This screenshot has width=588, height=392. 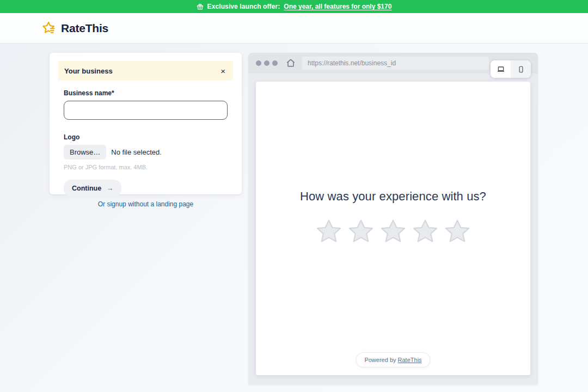 I want to click on skip-landing-page-link: Or signup without a landing page, so click(x=146, y=204).